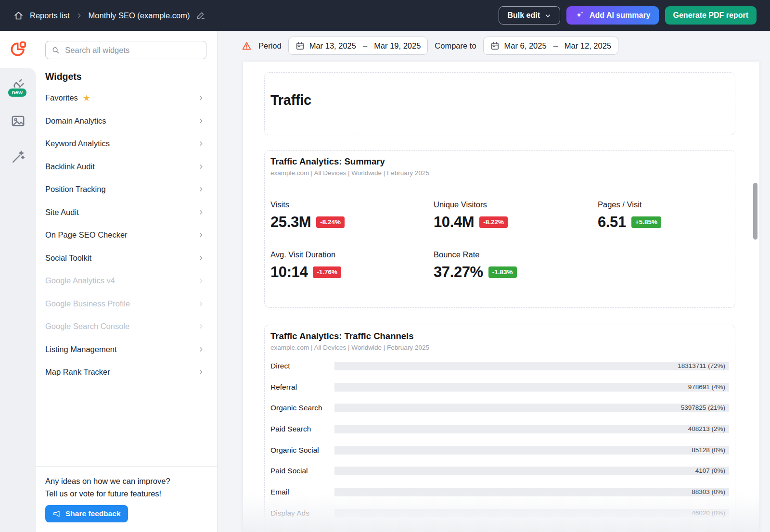  Describe the element at coordinates (201, 15) in the screenshot. I see `edit-pencil-icon` at that location.